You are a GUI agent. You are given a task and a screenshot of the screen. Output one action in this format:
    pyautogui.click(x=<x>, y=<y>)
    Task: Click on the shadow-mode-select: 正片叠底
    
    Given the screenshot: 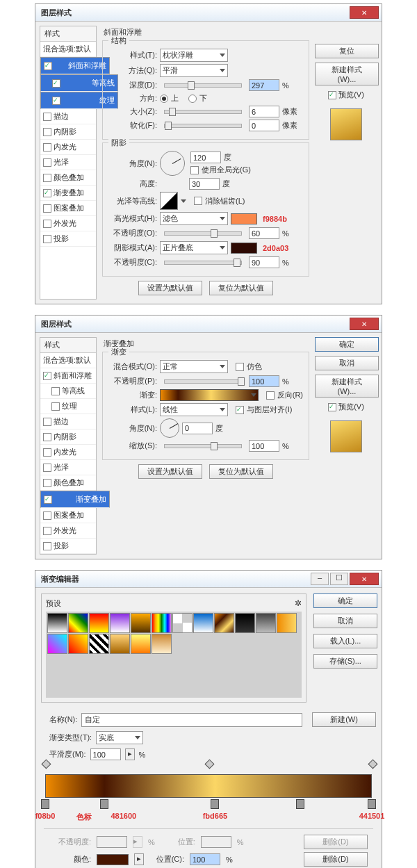 What is the action you would take?
    pyautogui.click(x=194, y=247)
    